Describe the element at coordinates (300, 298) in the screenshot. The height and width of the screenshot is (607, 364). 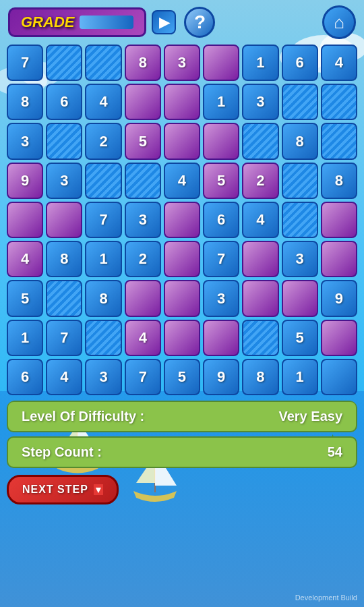
I see `cell-r6-c7` at that location.